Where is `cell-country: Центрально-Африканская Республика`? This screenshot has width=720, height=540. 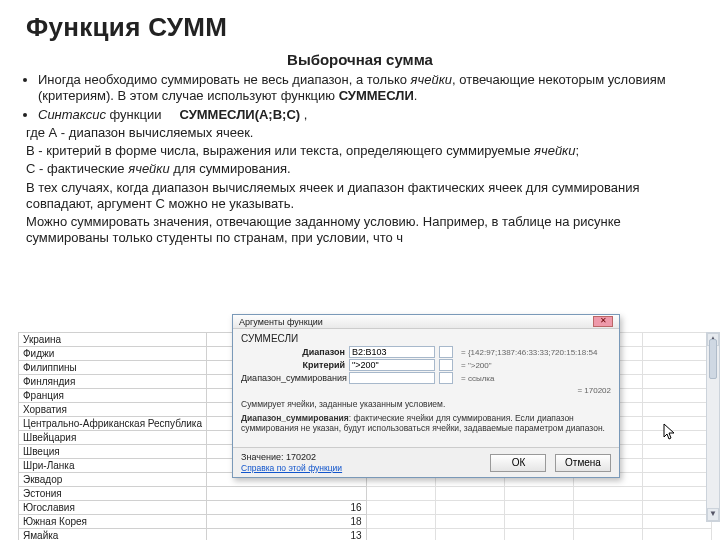
cell-country: Центрально-Африканская Республика is located at coordinates (113, 424).